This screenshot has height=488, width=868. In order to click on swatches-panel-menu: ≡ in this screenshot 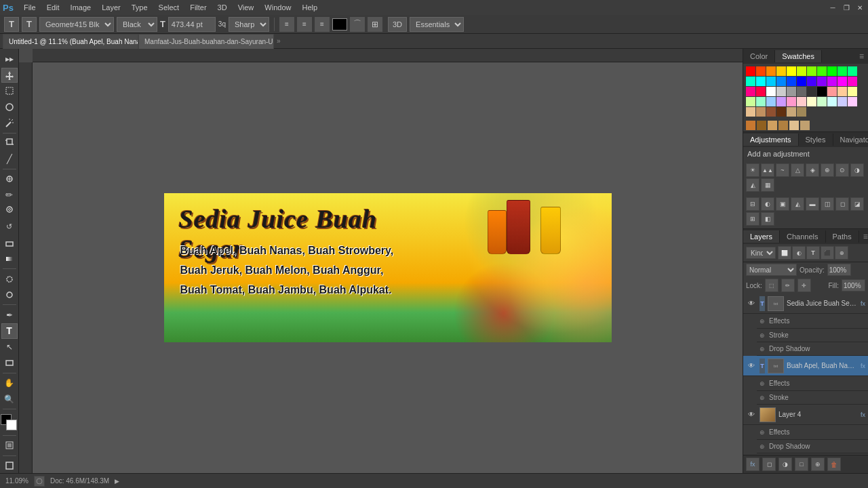, I will do `click(861, 56)`.